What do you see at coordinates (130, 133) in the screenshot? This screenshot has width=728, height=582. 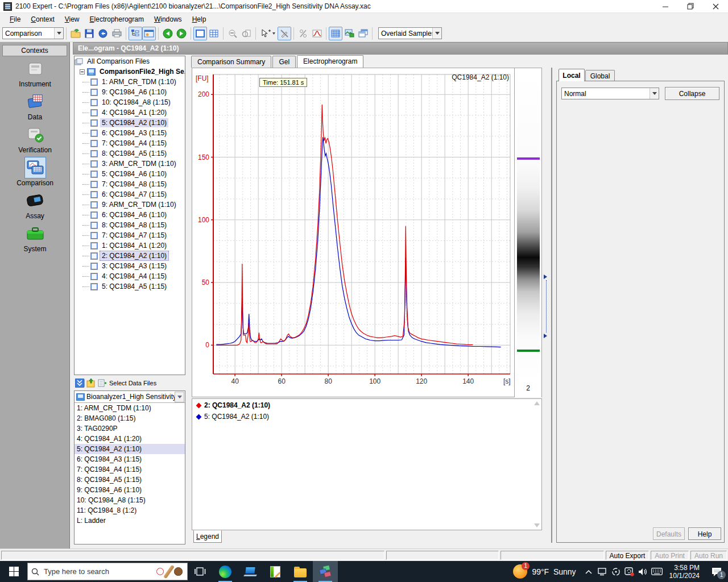 I see `tree-sample-item: 6: QC1984_A3 (1:15)` at bounding box center [130, 133].